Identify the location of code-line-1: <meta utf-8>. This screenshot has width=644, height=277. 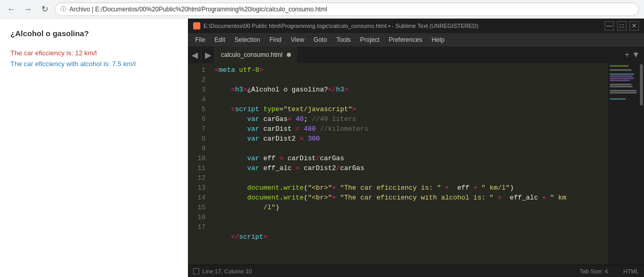
(411, 70).